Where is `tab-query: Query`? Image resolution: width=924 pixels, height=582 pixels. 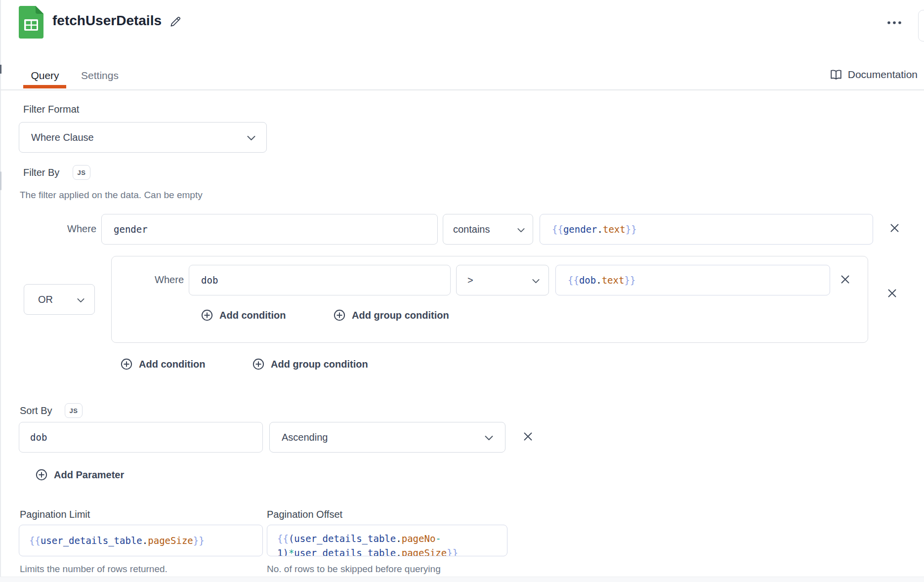 tab-query: Query is located at coordinates (45, 76).